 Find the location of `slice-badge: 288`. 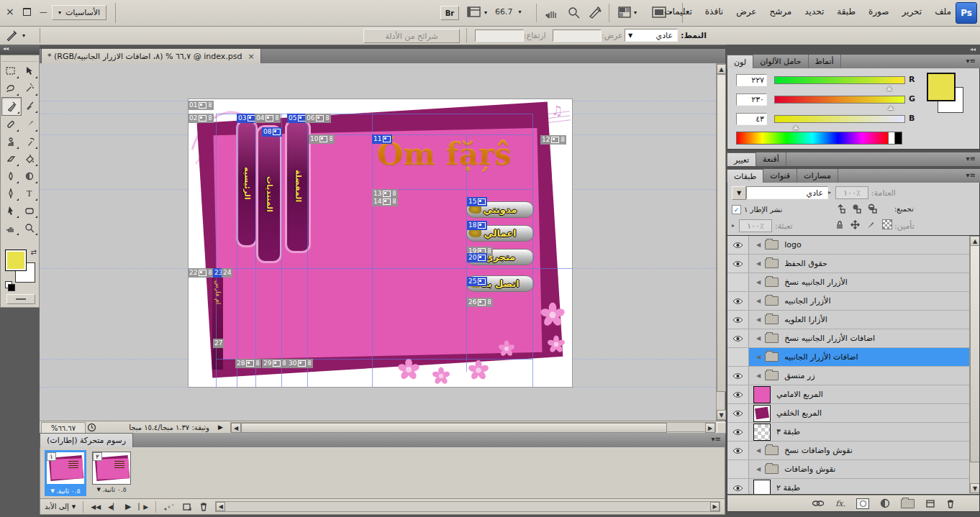

slice-badge: 288 is located at coordinates (248, 364).